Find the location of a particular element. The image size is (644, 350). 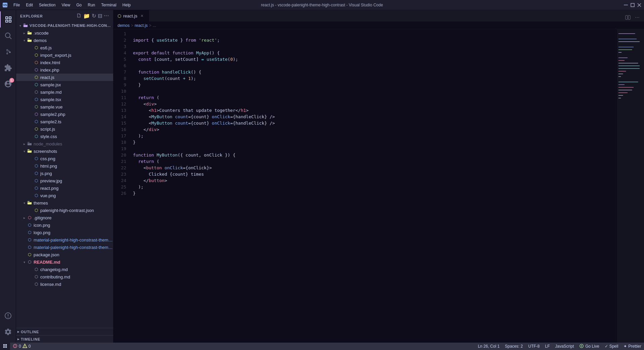

status-spell: ✓ Spell is located at coordinates (612, 346).